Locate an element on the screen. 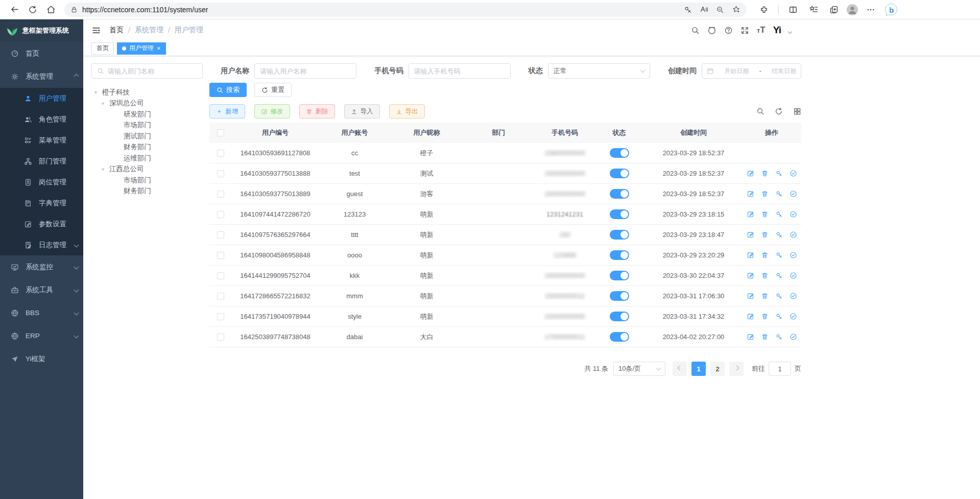 The image size is (980, 499). search-button: 搜索 is located at coordinates (228, 90).